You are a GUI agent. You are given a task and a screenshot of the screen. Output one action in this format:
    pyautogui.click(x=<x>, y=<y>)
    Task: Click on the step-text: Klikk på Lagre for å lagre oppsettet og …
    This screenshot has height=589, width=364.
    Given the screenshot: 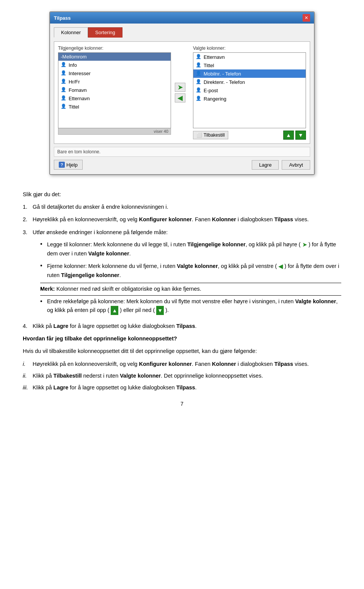 What is the action you would take?
    pyautogui.click(x=187, y=326)
    